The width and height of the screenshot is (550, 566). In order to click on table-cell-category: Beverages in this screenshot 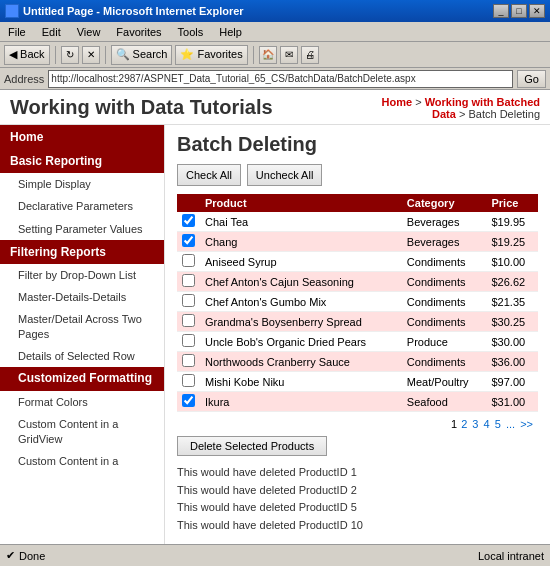, I will do `click(444, 222)`.